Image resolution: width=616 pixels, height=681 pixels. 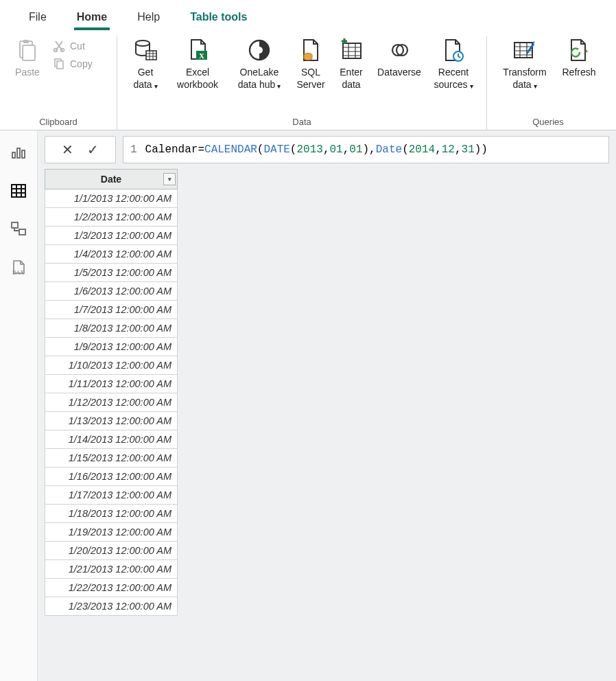 I want to click on onelake-icon, so click(x=259, y=50).